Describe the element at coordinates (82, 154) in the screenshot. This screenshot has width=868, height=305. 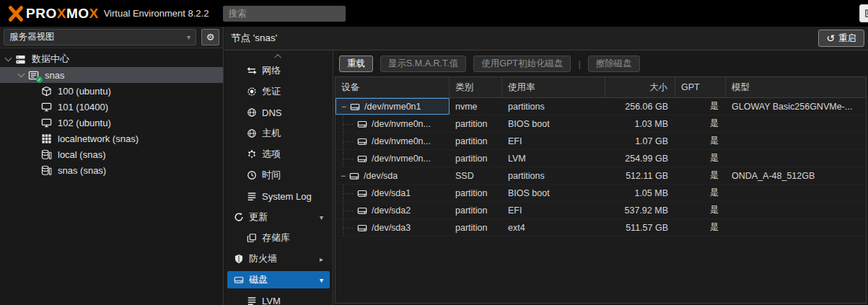
I see `tree-item-label: local (snas)` at that location.